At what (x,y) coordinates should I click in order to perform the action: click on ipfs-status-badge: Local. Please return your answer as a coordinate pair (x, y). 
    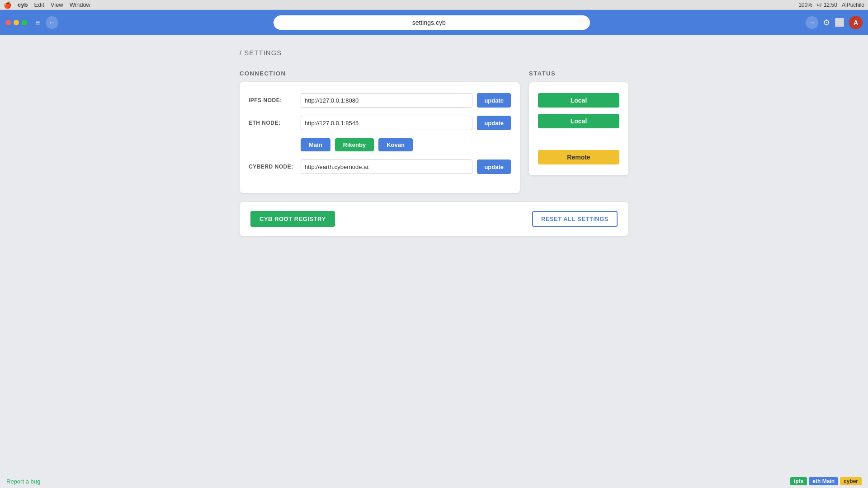
    Looking at the image, I should click on (579, 100).